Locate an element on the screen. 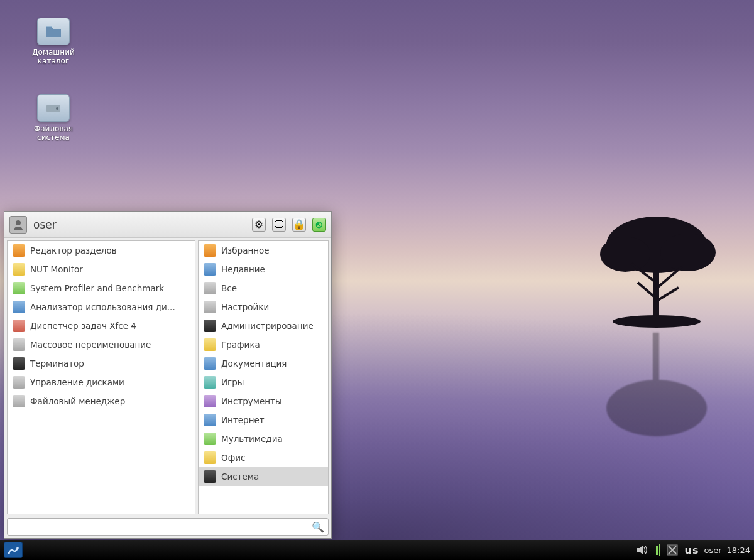 This screenshot has width=754, height=560. category-label: Настройки is located at coordinates (245, 307).